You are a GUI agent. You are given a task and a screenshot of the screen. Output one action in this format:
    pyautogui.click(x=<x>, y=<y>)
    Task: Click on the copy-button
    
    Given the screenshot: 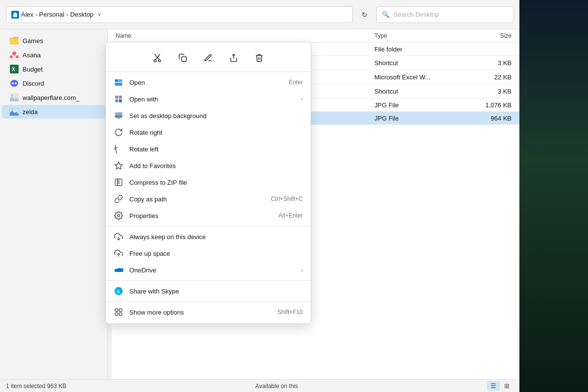 What is the action you would take?
    pyautogui.click(x=183, y=58)
    